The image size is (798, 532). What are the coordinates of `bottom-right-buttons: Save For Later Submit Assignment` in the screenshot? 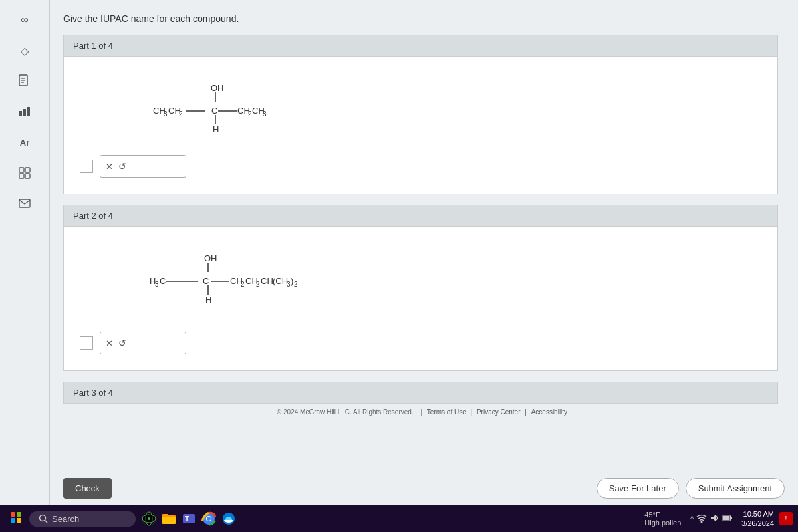 It's located at (690, 488).